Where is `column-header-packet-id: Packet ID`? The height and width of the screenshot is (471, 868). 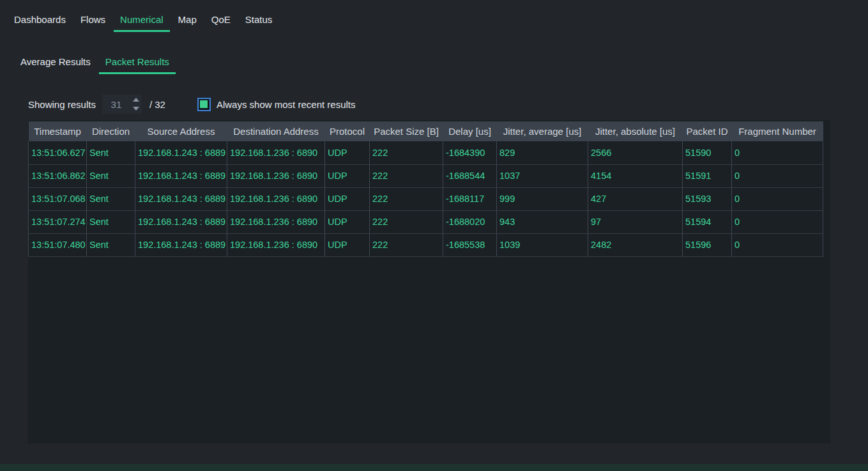
column-header-packet-id: Packet ID is located at coordinates (708, 132).